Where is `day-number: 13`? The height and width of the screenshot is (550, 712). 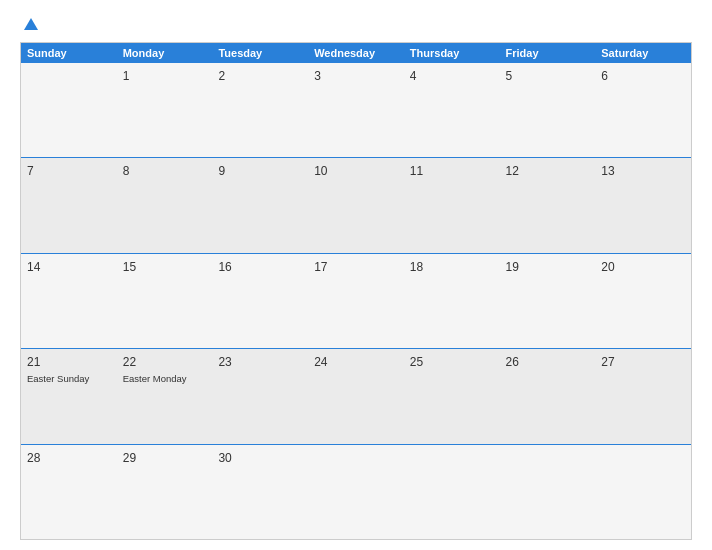 day-number: 13 is located at coordinates (608, 172).